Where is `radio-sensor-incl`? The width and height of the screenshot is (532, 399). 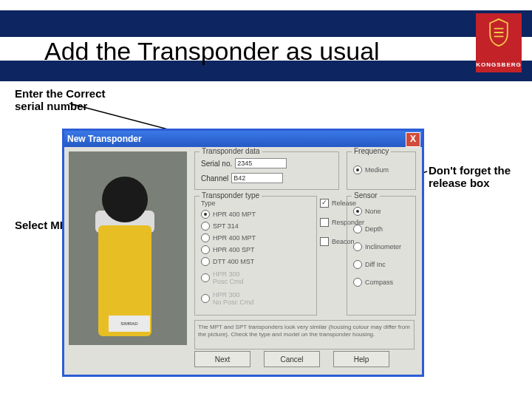 radio-sensor-incl is located at coordinates (358, 247).